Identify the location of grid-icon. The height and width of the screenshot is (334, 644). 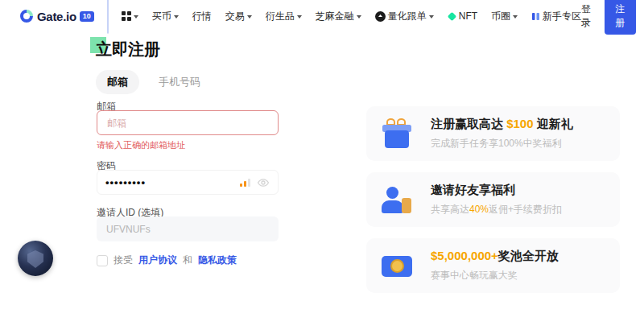
(126, 16).